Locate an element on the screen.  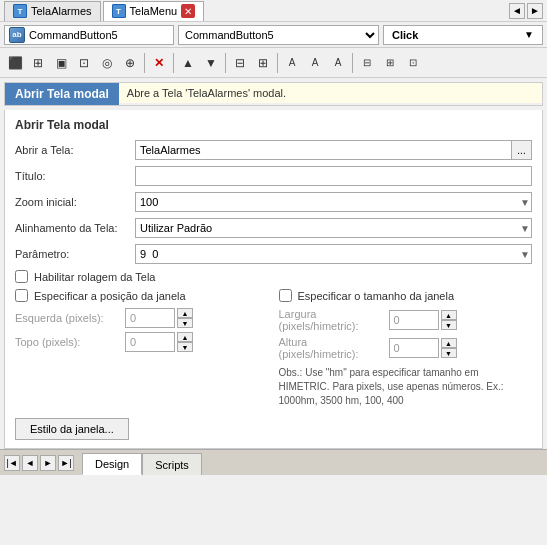
alinhamento-row: Alinhamento da Tela: Utilizar Padrão Cen… is located at coordinates (274, 228).